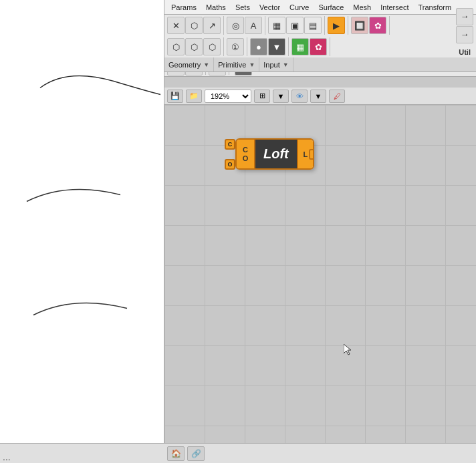  What do you see at coordinates (276, 64) in the screenshot?
I see `input-category: Input ▼` at bounding box center [276, 64].